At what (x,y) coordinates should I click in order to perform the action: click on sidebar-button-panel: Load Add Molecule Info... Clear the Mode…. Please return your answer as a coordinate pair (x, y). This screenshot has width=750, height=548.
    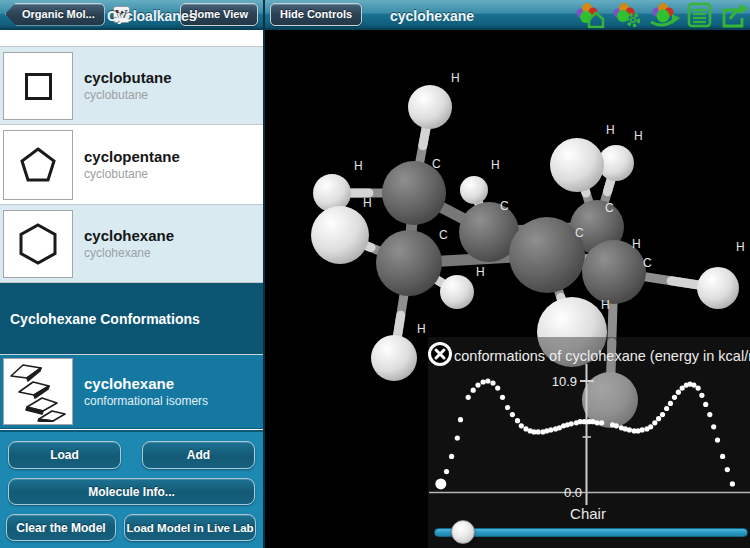
    Looking at the image, I should click on (132, 489).